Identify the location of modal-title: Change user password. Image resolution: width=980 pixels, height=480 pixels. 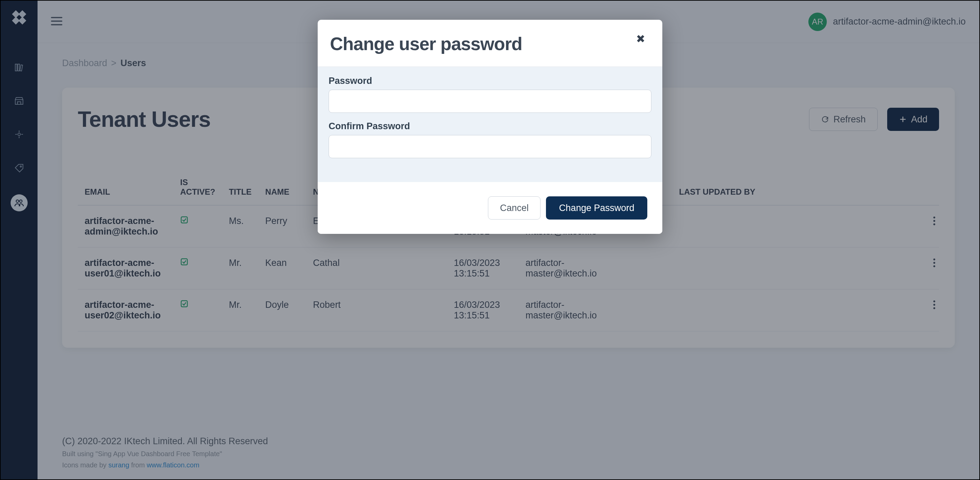
(426, 44).